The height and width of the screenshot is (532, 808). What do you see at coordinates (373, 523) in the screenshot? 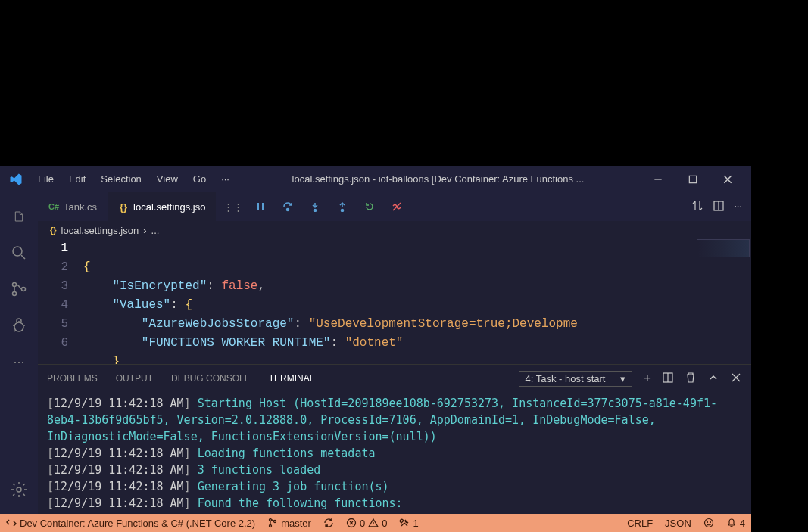
I see `warning-icon` at bounding box center [373, 523].